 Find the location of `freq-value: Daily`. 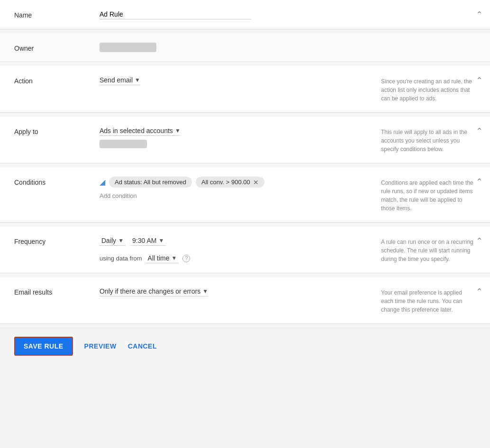

freq-value: Daily is located at coordinates (109, 241).